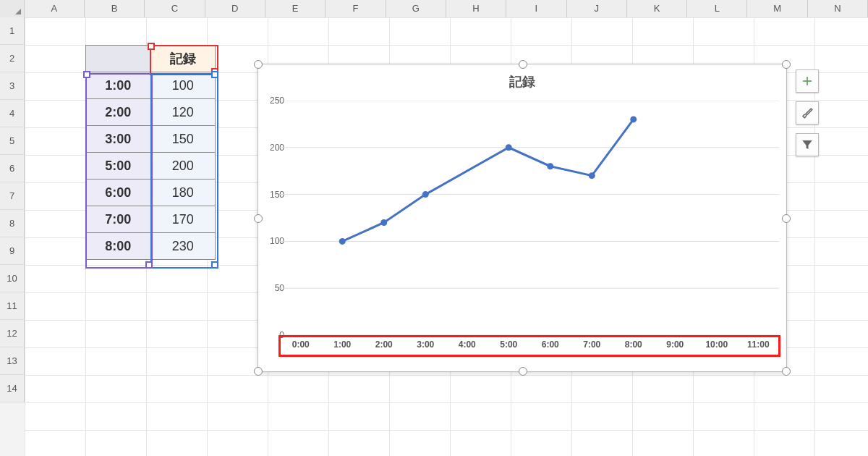  I want to click on x-tick-label: 7:00, so click(592, 347).